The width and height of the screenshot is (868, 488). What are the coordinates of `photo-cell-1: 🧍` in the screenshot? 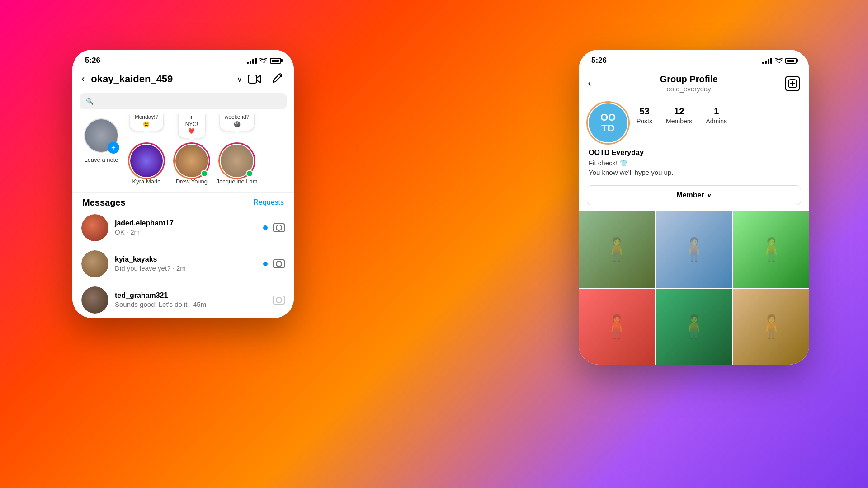 It's located at (617, 249).